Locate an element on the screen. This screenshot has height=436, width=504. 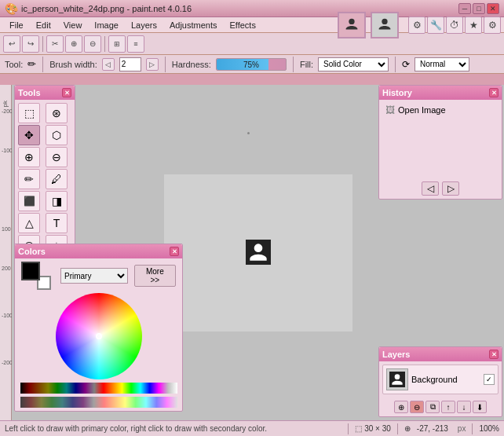
opt-sep1 is located at coordinates (42, 64).